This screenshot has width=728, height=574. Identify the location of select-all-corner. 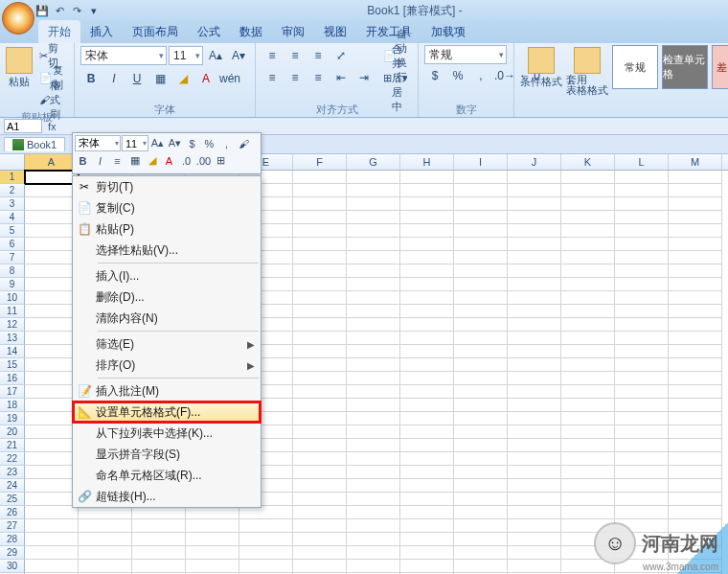
(12, 162).